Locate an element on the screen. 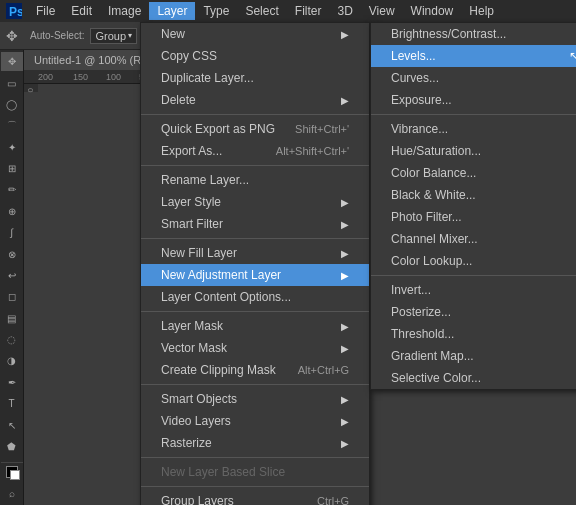  blur-tool: ◌ is located at coordinates (12, 340).